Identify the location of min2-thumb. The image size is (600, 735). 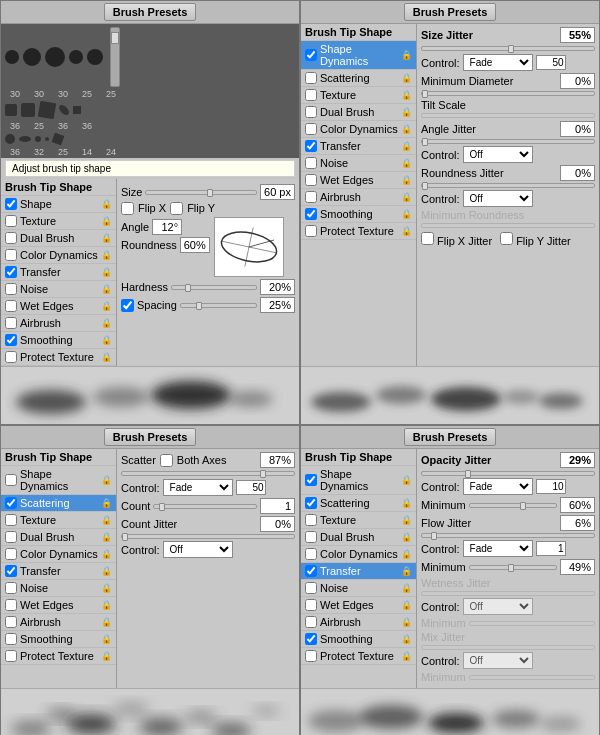
(511, 568).